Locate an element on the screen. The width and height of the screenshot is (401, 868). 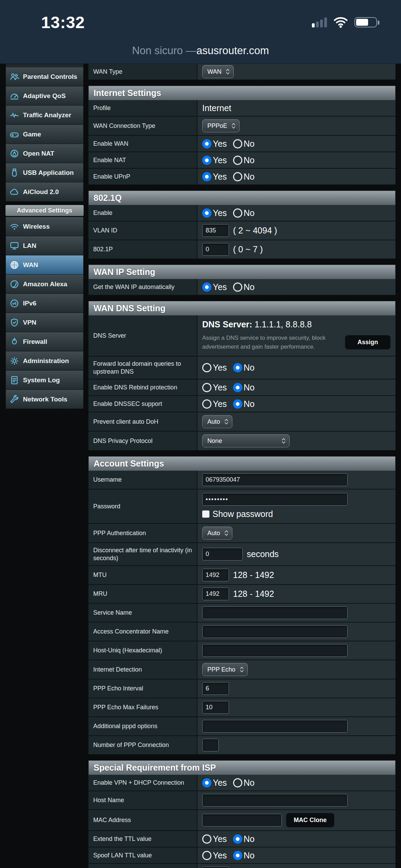
sidebar-item-parental-controls: Parental Controls is located at coordinates (45, 77).